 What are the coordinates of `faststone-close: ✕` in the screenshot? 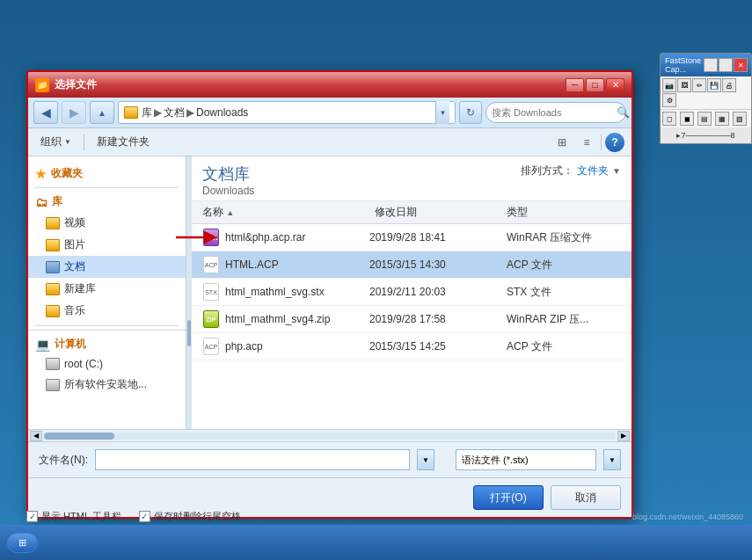 It's located at (741, 65).